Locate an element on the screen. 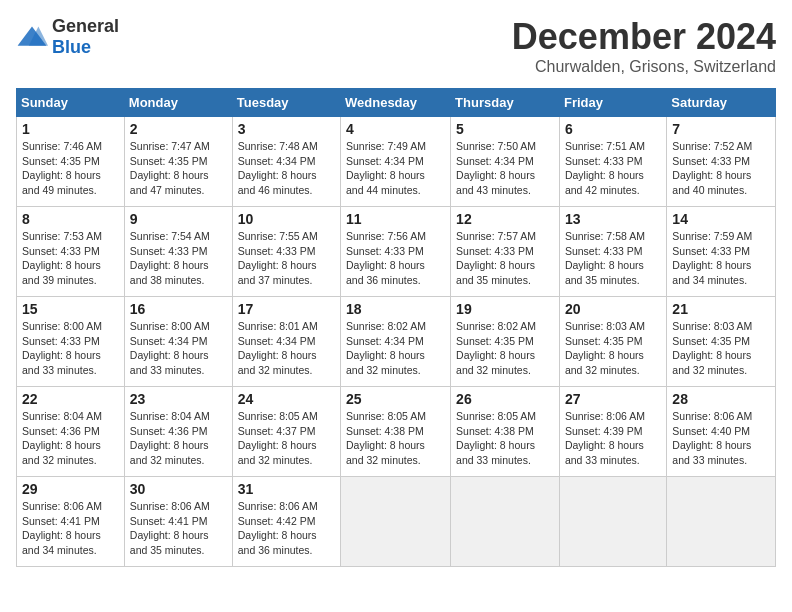  calendar-week-row: 29 Sunrise: 8:06 AM Sunset: 4:41 PM Dayl… is located at coordinates (396, 522).